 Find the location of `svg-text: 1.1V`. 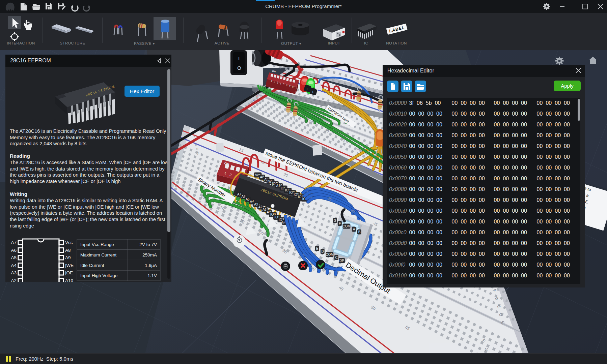

svg-text: 1.1V is located at coordinates (152, 276).